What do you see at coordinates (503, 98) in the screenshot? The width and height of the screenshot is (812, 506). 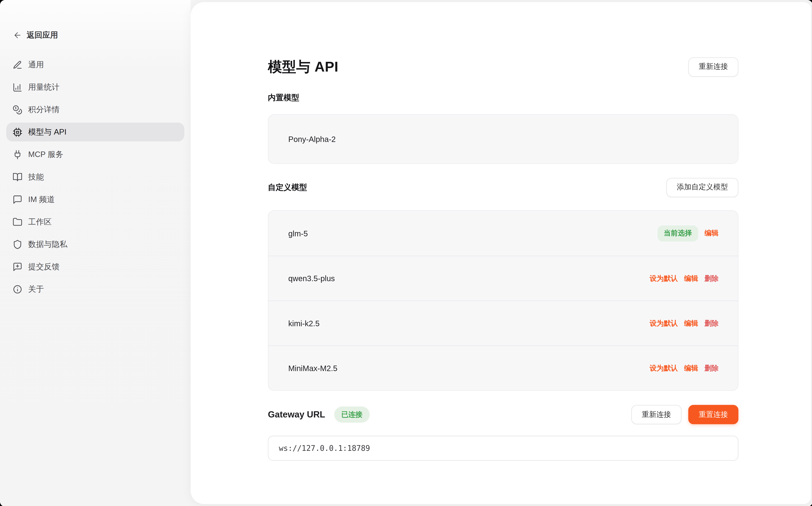 I see `builtin-models-label: 内置模型` at bounding box center [503, 98].